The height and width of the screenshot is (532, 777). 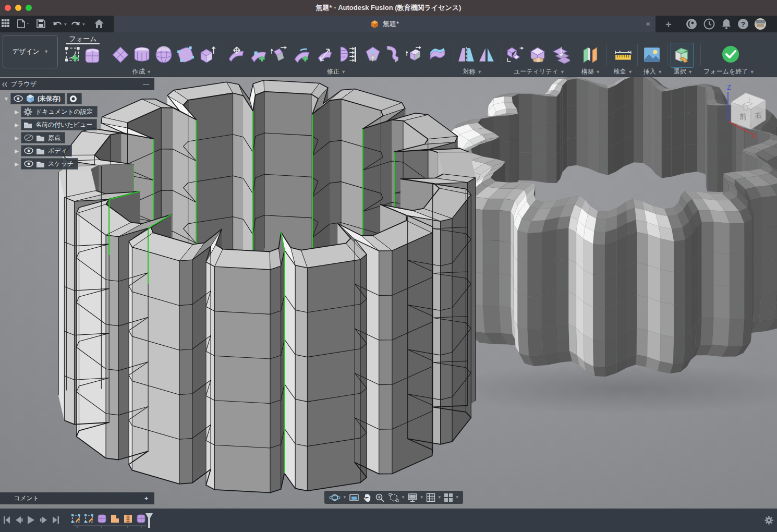 I want to click on new-document-icon, so click(x=23, y=24).